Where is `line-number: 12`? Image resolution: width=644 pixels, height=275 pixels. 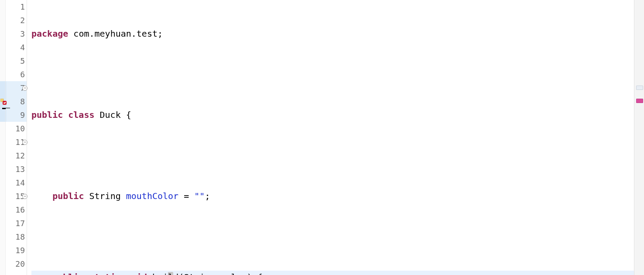
line-number: 12 is located at coordinates (16, 155).